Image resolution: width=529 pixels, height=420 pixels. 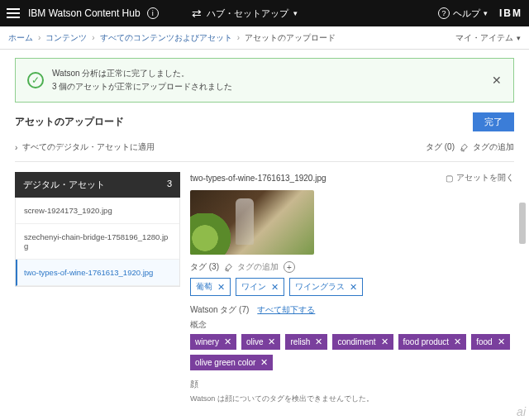 What do you see at coordinates (261, 342) in the screenshot?
I see `watson-tag-chip: olive✕` at bounding box center [261, 342].